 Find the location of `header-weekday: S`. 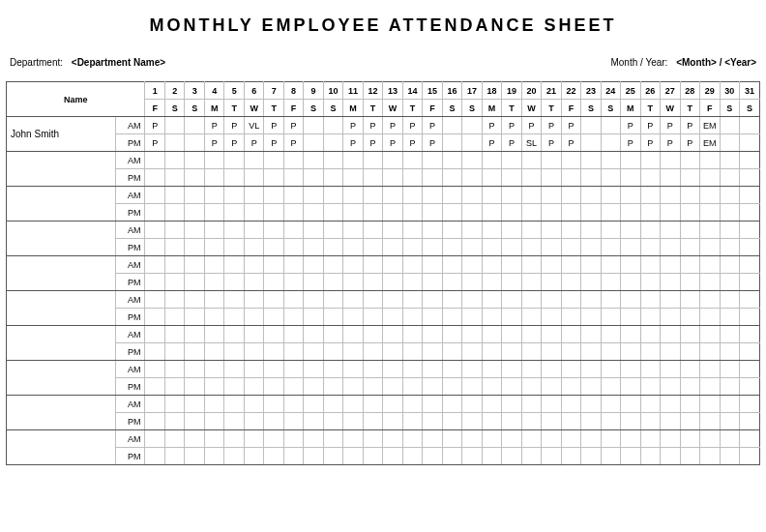

header-weekday: S is located at coordinates (729, 108).